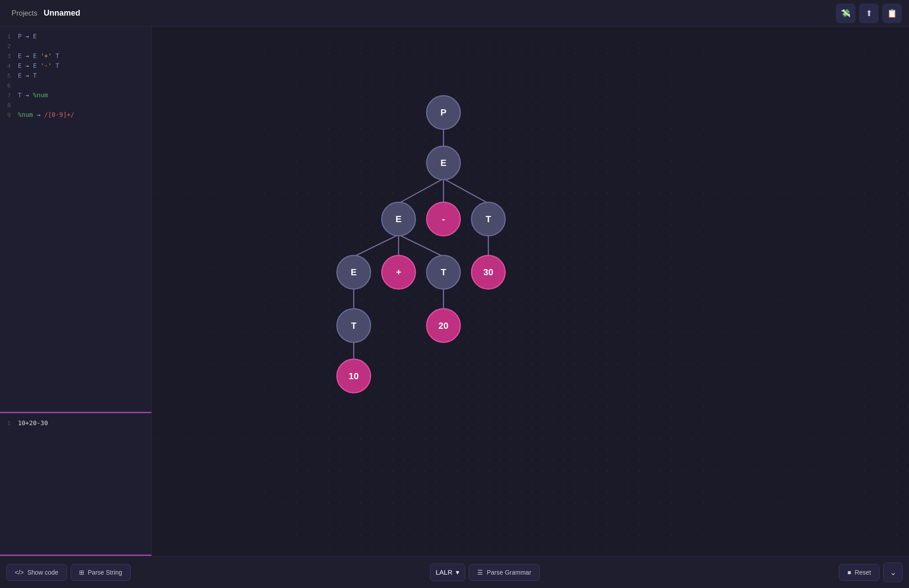  What do you see at coordinates (62, 13) in the screenshot?
I see `project-title: Unnamed` at bounding box center [62, 13].